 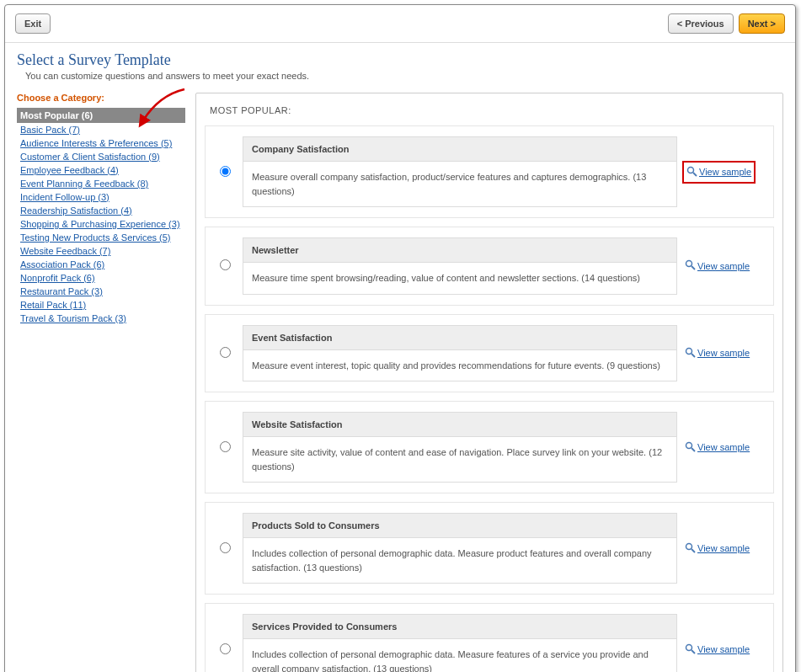 I want to click on previous-button-top: < Previous, so click(x=701, y=24).